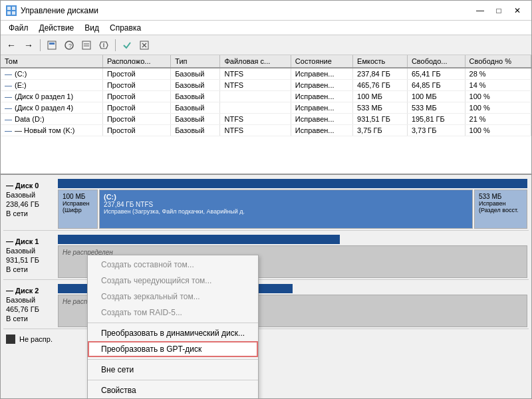  Describe the element at coordinates (266, 120) in the screenshot. I see `table-row: —Data (D:)ПростойБазовыйNTFSИсправен...9…` at that location.